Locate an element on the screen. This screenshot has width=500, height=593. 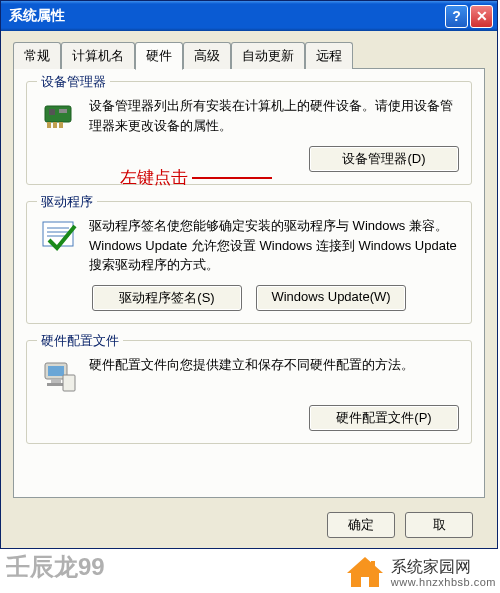
tab-advanced: 高级 is located at coordinates (207, 56).